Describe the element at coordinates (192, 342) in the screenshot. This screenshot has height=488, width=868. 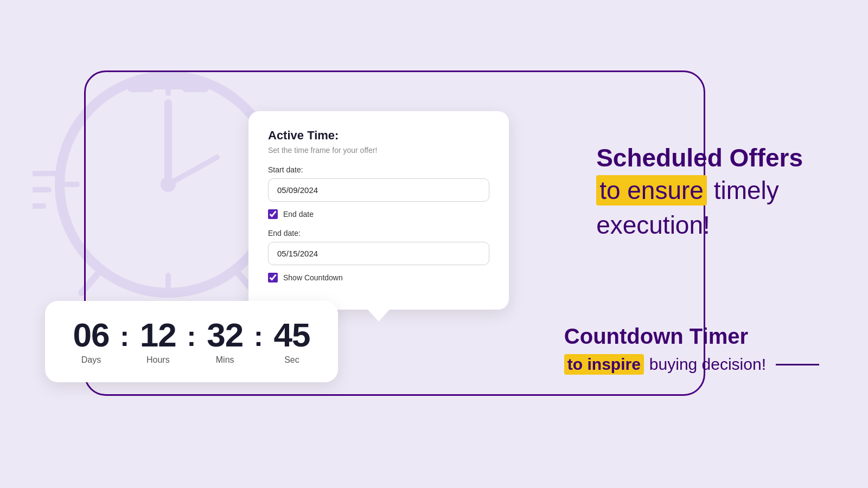
I see `countdown-timer-card: 06 Days : 12 Hours : 32 Mins : 45 Sec` at that location.